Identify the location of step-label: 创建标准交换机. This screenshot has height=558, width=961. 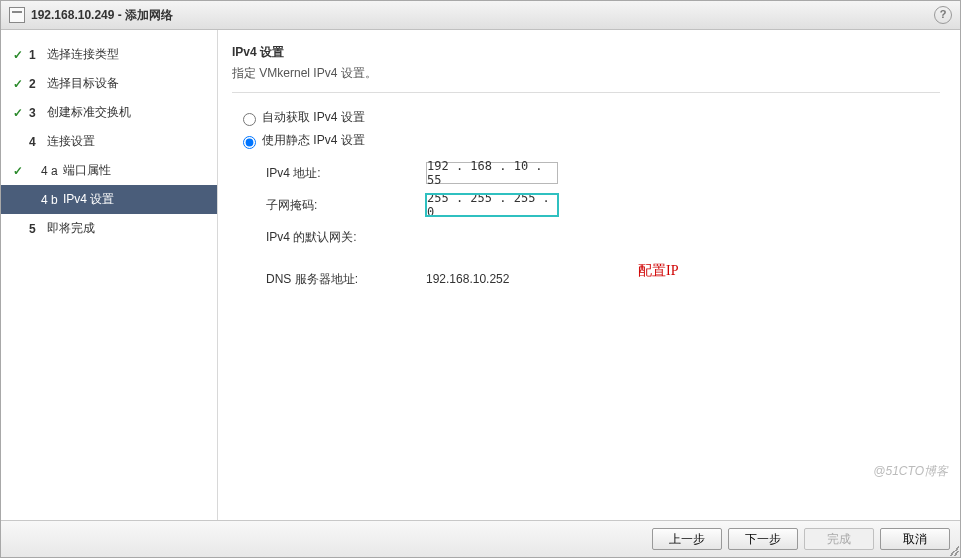
(89, 112).